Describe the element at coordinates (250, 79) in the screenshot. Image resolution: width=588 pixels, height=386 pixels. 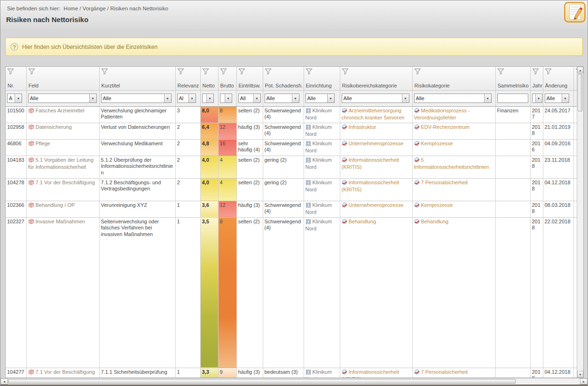
I see `column-header-eintrittsw: Eintrittsw.` at that location.